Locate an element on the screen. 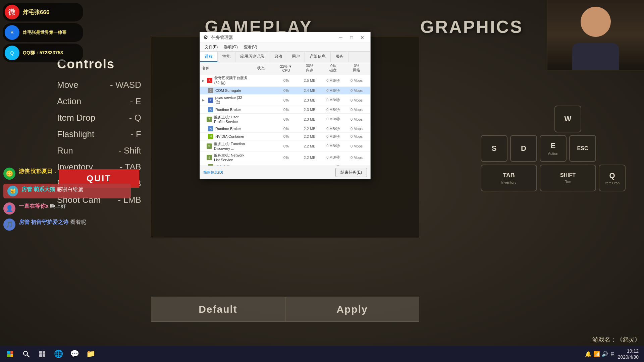 The width and height of the screenshot is (644, 362). table-row: ▶ A 爱奇艺视频平台服务 (32 位) 0% 2.5 MB 0 MB/秒 0 … is located at coordinates (285, 80).